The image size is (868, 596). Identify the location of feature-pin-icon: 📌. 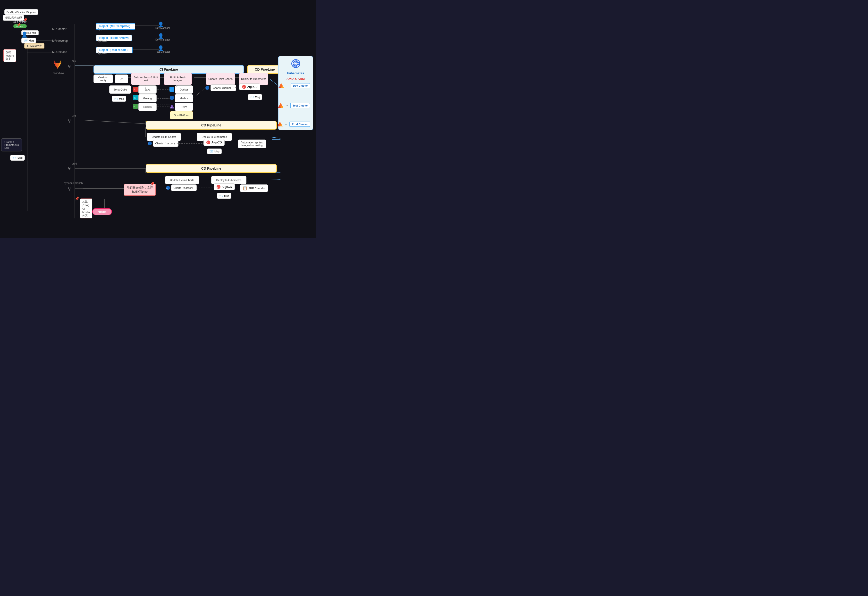
(19, 25).